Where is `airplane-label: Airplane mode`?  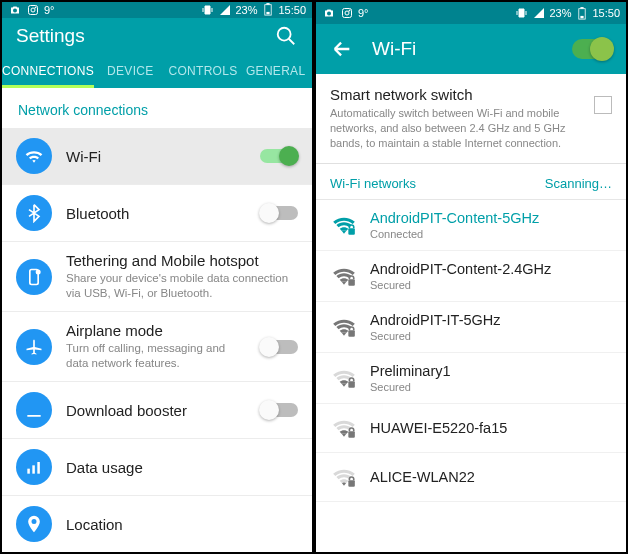
airplane-label: Airplane mode is located at coordinates (156, 330).